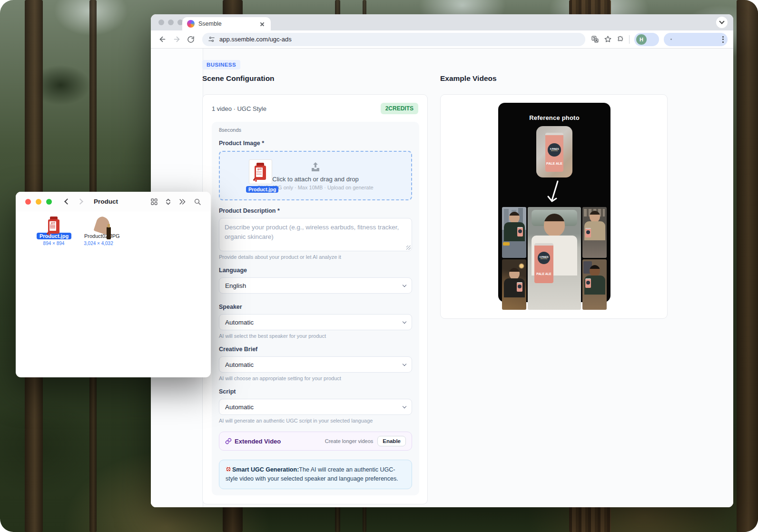 Image resolution: width=758 pixels, height=532 pixels. What do you see at coordinates (747, 266) in the screenshot?
I see `tree-trunk` at bounding box center [747, 266].